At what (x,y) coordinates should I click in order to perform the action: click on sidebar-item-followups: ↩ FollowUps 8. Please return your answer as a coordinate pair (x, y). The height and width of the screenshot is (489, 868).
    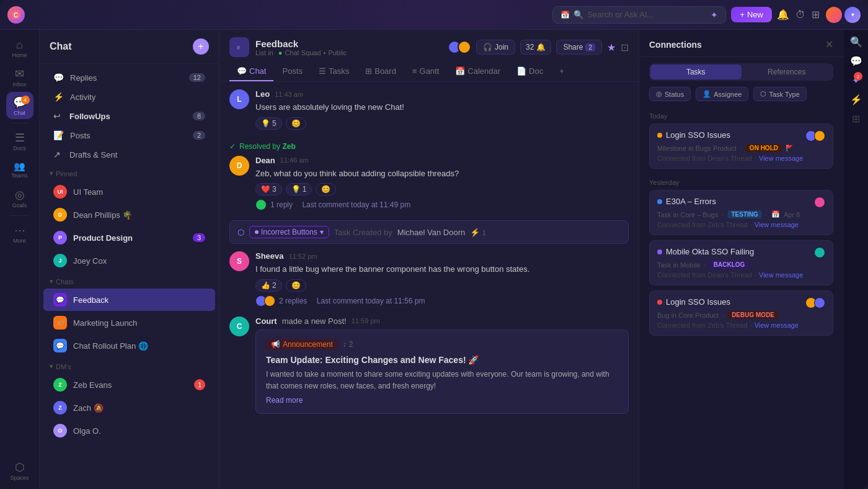
    Looking at the image, I should click on (129, 116).